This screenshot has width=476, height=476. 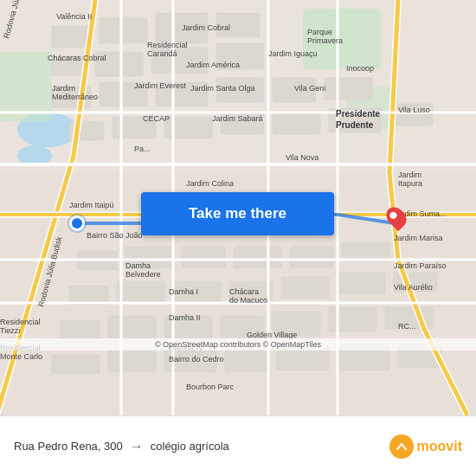 What do you see at coordinates (238, 344) in the screenshot?
I see `osm-attribution: © OpenStreetMap contributors © OpenMapTi…` at bounding box center [238, 344].